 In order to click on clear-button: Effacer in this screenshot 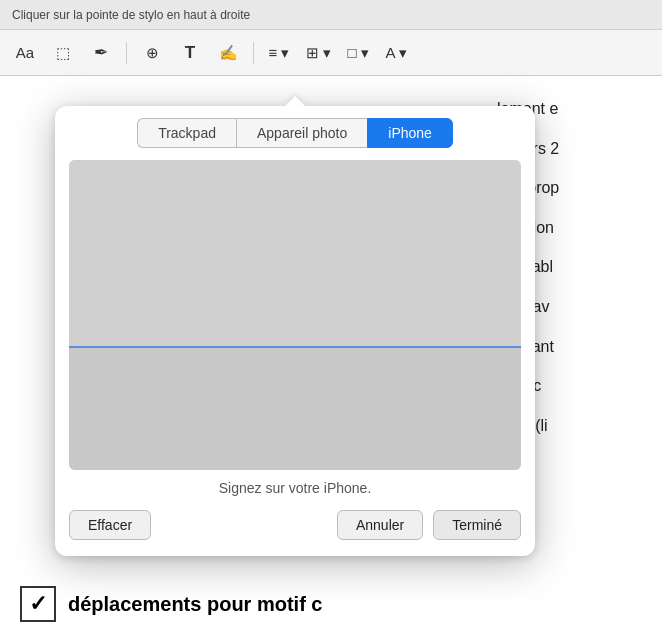, I will do `click(110, 525)`.